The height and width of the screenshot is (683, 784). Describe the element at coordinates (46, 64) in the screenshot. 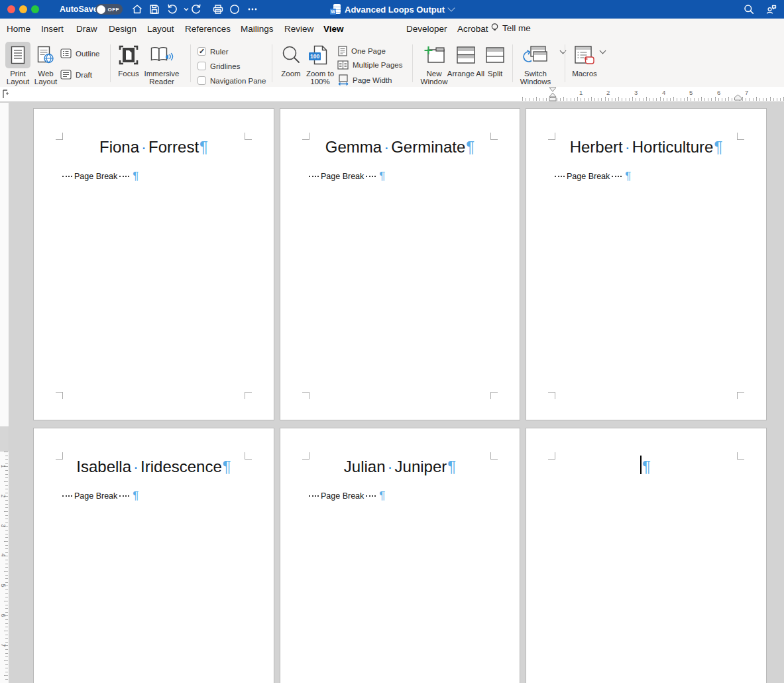

I see `web-layout-button: Web Layout` at that location.